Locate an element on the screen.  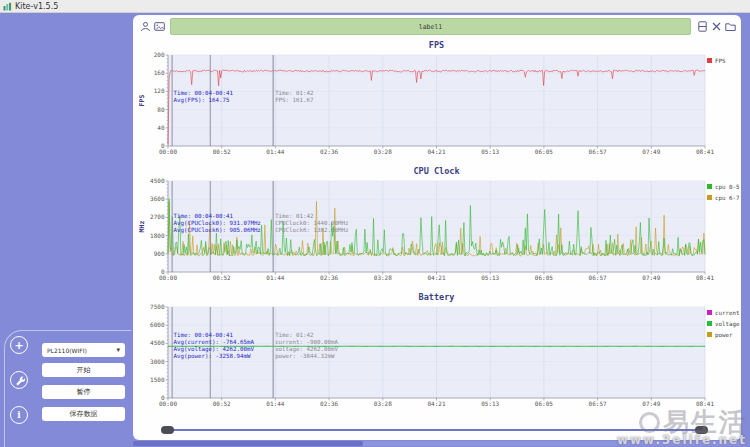
save-button is located at coordinates (702, 26).